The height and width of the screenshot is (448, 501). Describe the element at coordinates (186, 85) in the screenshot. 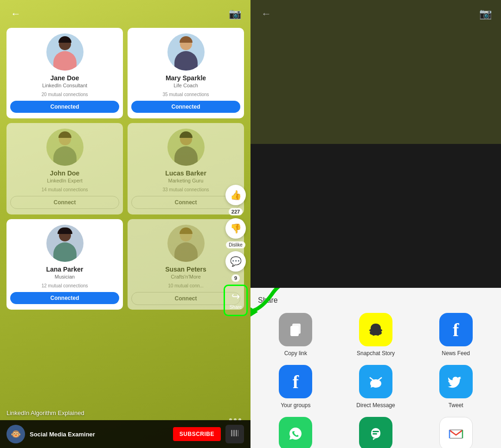

I see `card-title: Life Coach` at that location.